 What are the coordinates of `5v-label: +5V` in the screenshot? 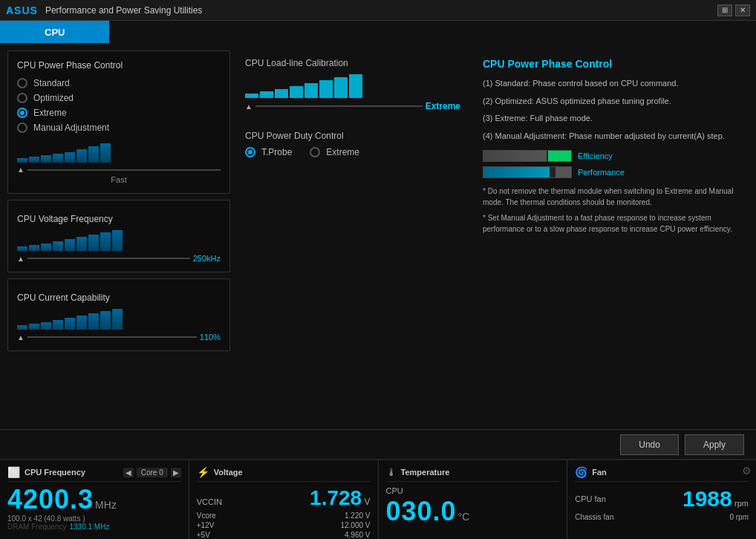 It's located at (203, 535).